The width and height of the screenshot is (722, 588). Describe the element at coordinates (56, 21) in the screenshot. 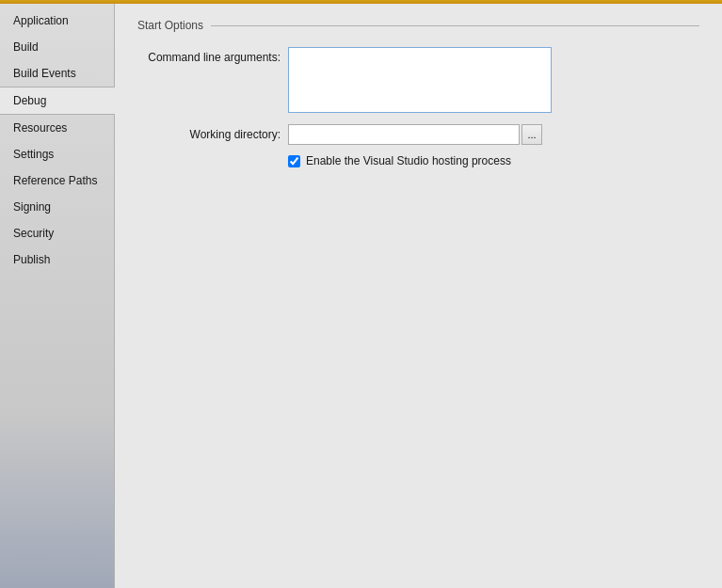

I see `sidebar-item-application: Application` at that location.